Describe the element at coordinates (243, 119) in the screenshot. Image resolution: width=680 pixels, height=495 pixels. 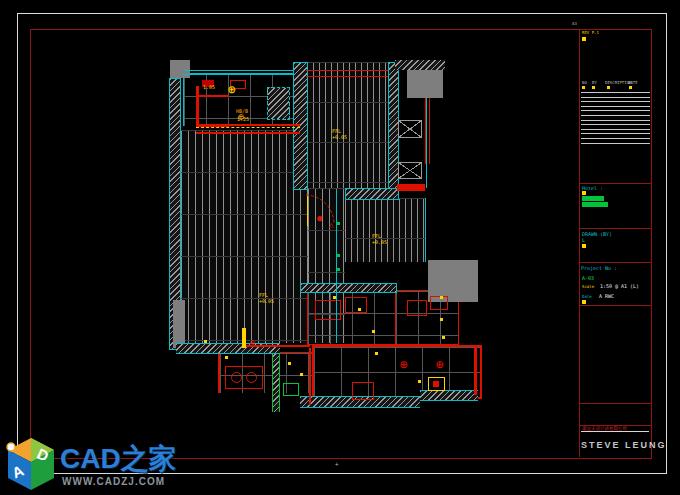
I see `kitchen-scale-label: 1:25` at that location.